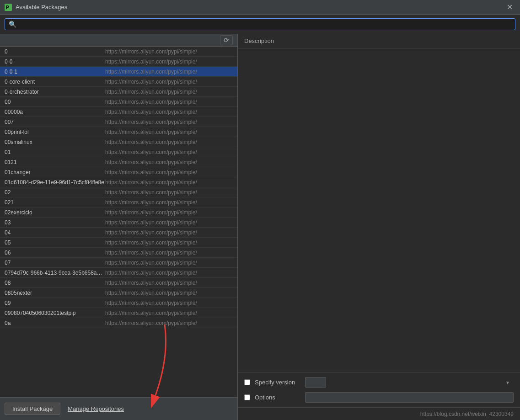 This screenshot has height=420, width=520. Describe the element at coordinates (119, 253) in the screenshot. I see `package-row: 06https://mirrors.aliyun.com/pypi/simple…` at that location.